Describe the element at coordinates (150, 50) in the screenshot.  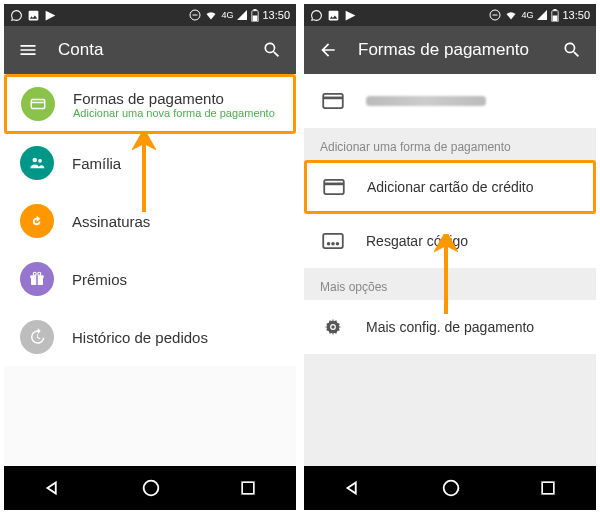
I see `app-bar: Conta` at that location.